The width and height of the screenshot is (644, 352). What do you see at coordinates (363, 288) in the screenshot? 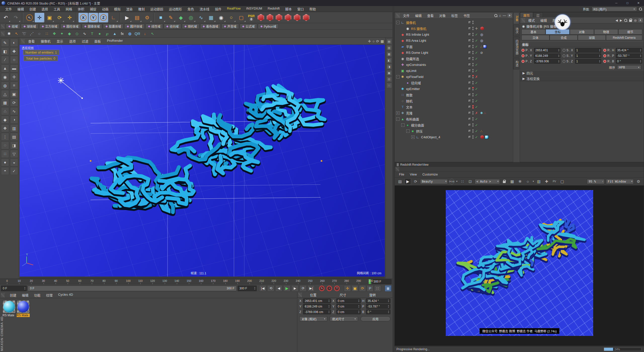
I see `record-rotation-button: ⟳` at bounding box center [363, 288].